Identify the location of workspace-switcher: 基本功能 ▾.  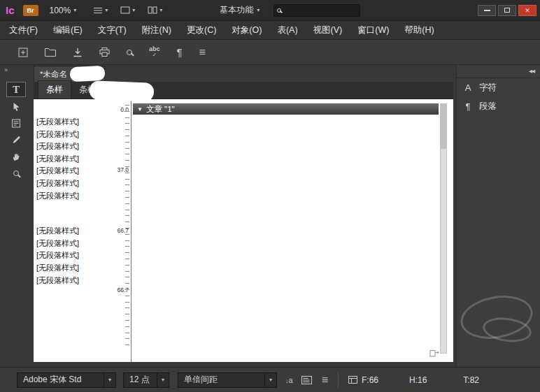
(239, 10).